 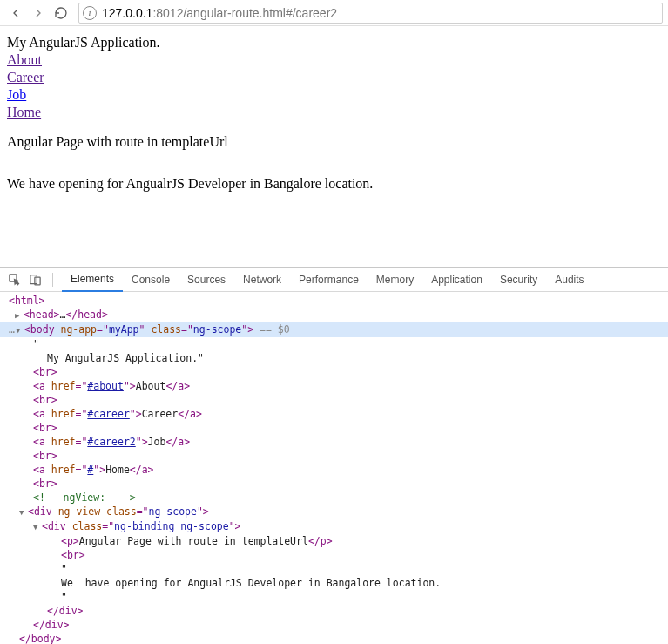 I want to click on cursor-icon, so click(x=14, y=279).